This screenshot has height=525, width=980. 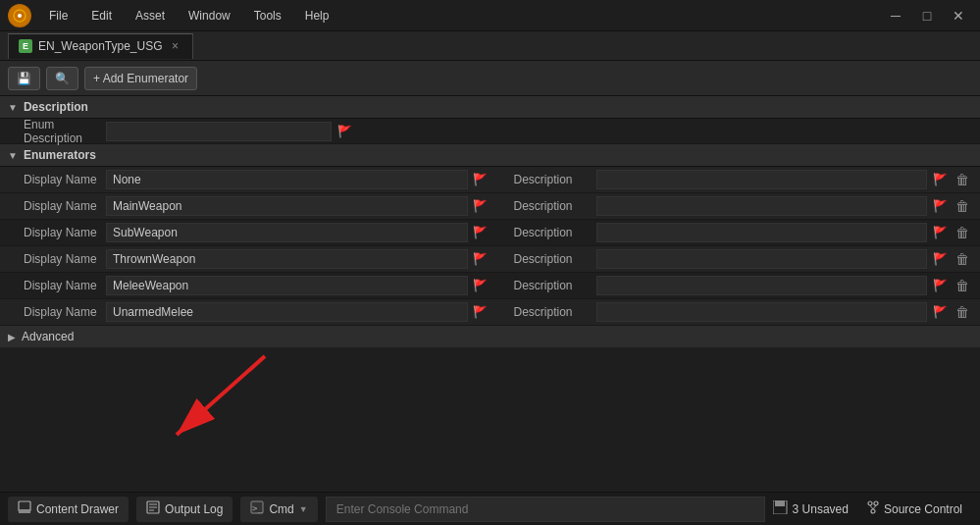 What do you see at coordinates (490, 16) in the screenshot?
I see `title-bar: File Edit Asset Window Tools Help ─ □ ✕` at bounding box center [490, 16].